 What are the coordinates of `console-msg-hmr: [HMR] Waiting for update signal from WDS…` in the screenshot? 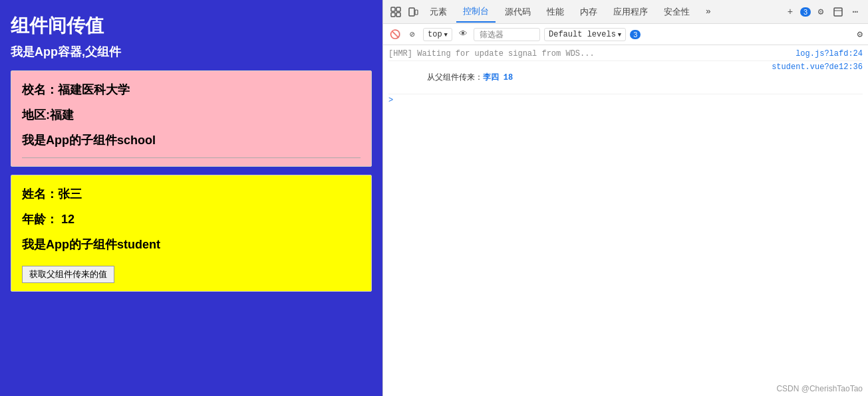 It's located at (589, 54).